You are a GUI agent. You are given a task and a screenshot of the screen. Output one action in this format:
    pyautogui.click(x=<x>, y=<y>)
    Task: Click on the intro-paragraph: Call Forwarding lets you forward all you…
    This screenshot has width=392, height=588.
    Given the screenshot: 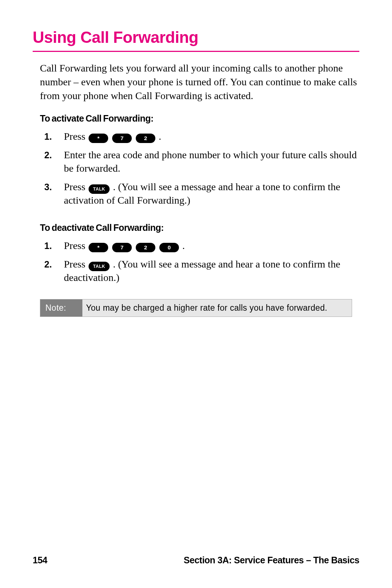 What is the action you would take?
    pyautogui.click(x=200, y=82)
    